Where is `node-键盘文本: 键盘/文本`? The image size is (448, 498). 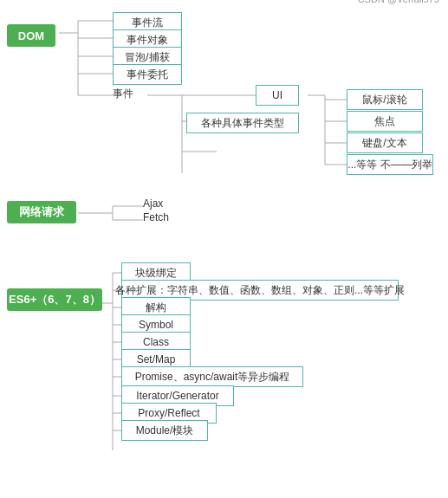 node-键盘文本: 键盘/文本 is located at coordinates (385, 143).